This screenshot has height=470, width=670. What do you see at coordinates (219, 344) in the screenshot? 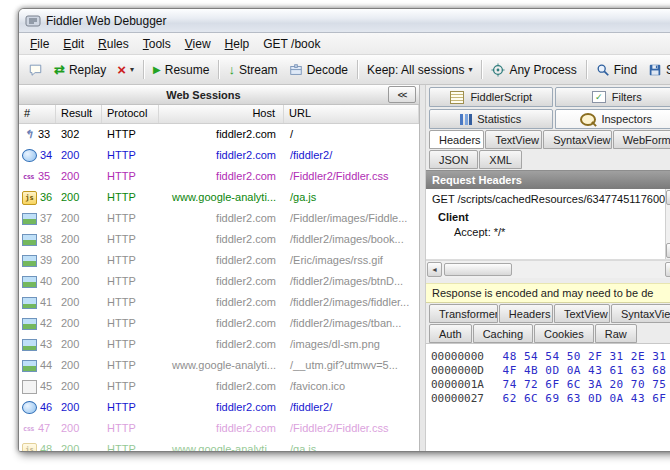
I see `session-row: 43 200 HTTP fiddler2.com /images/dl-sm.p…` at bounding box center [219, 344].